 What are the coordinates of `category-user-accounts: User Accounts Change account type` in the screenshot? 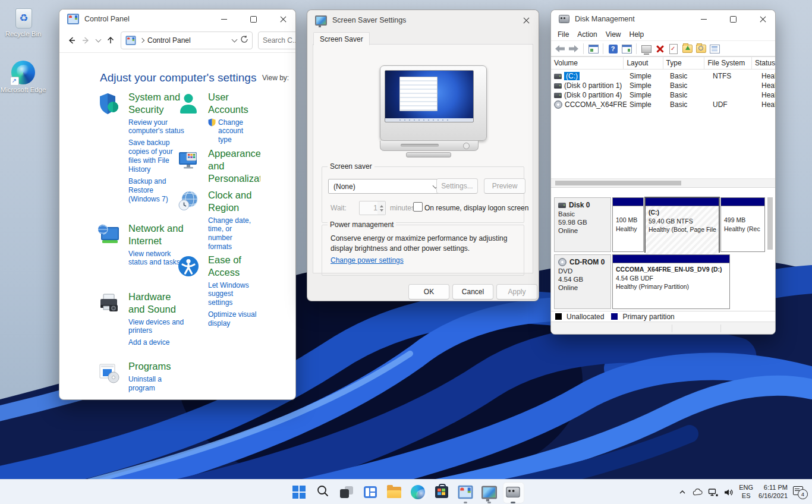 It's located at (218, 118).